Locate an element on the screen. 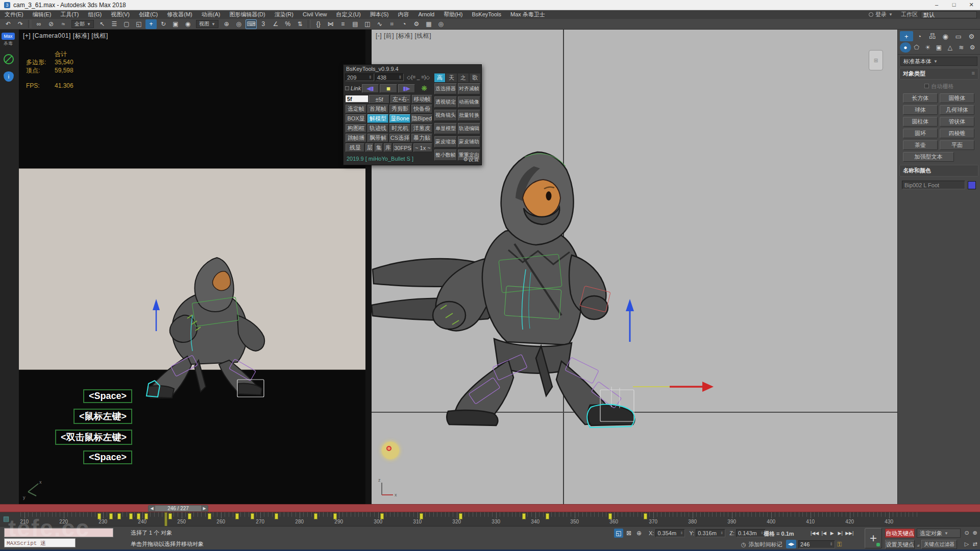 This screenshot has width=980, height=551. current-frame-field: 246⇕ is located at coordinates (817, 544).